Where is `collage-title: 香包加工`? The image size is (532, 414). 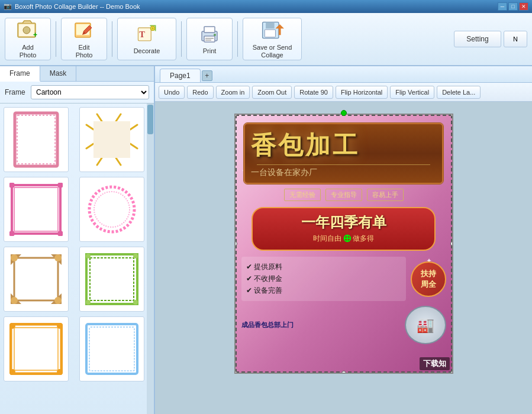
collage-title: 香包加工 is located at coordinates (343, 145).